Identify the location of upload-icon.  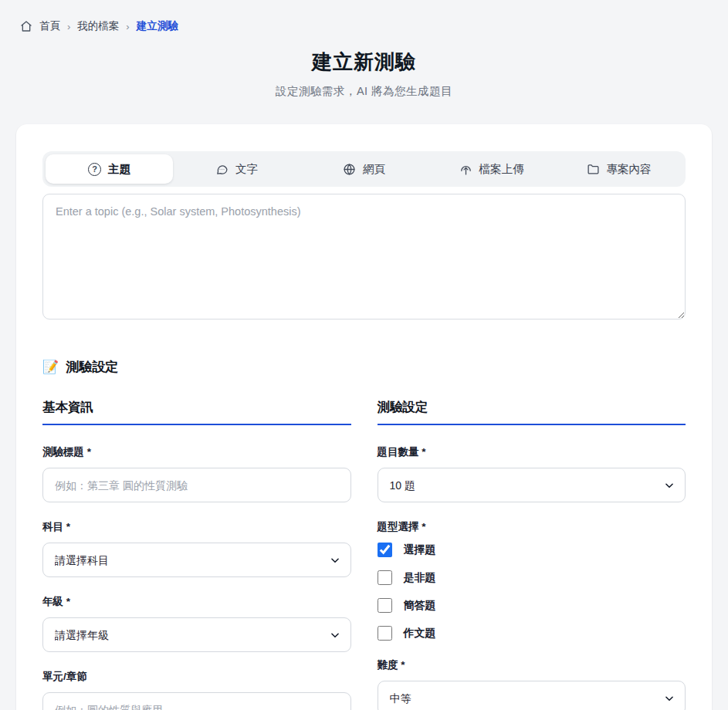
(466, 170).